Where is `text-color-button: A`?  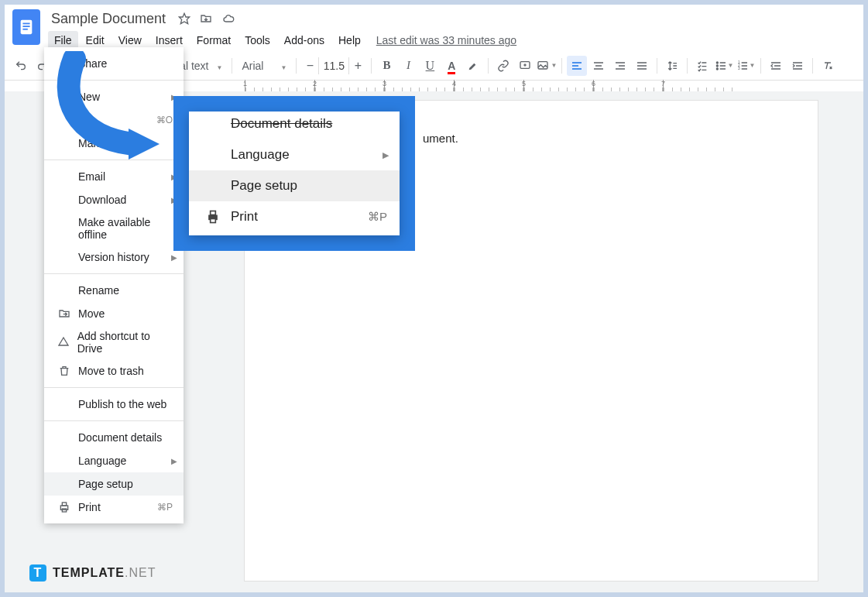
text-color-button: A is located at coordinates (451, 66).